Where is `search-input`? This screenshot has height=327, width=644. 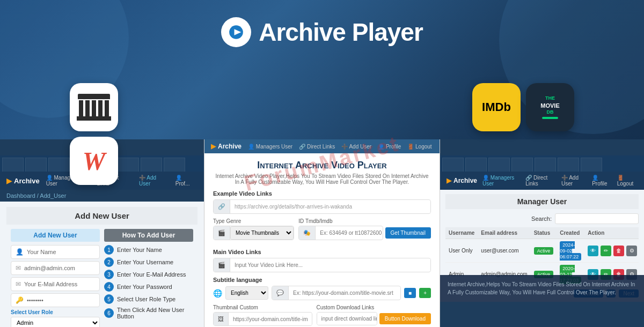
search-input is located at coordinates (597, 219).